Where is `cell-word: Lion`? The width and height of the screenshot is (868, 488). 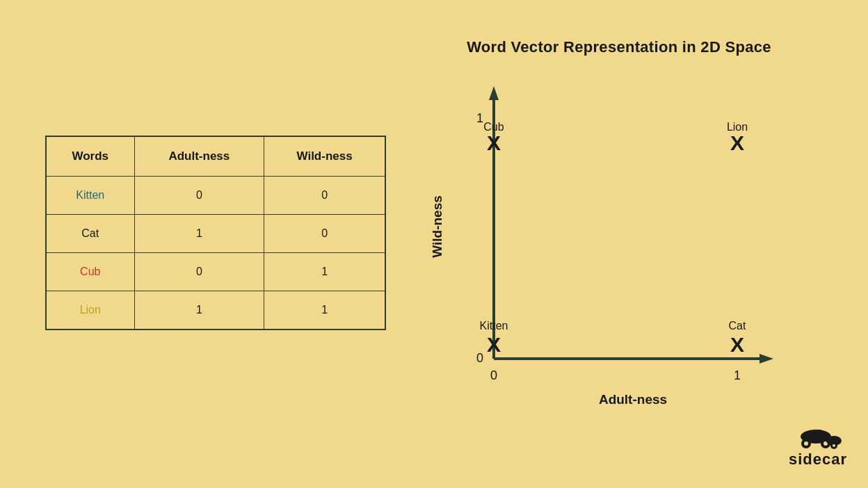
cell-word: Lion is located at coordinates (90, 311).